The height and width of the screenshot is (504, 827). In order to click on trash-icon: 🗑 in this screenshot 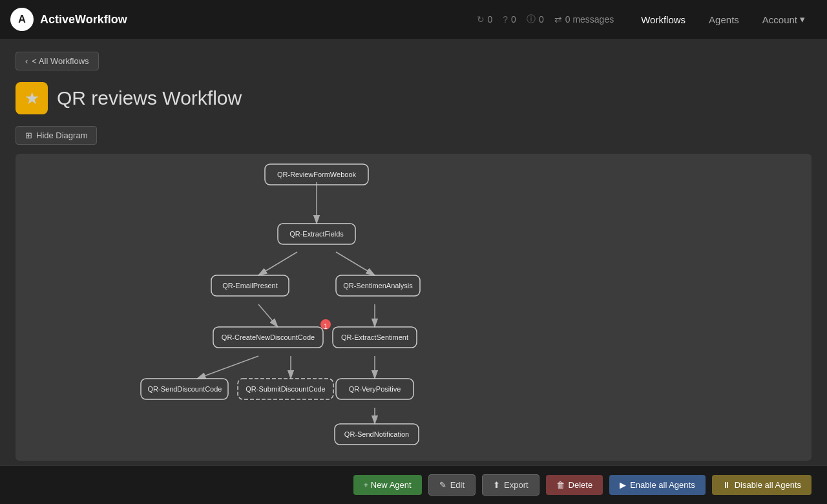, I will do `click(561, 485)`.